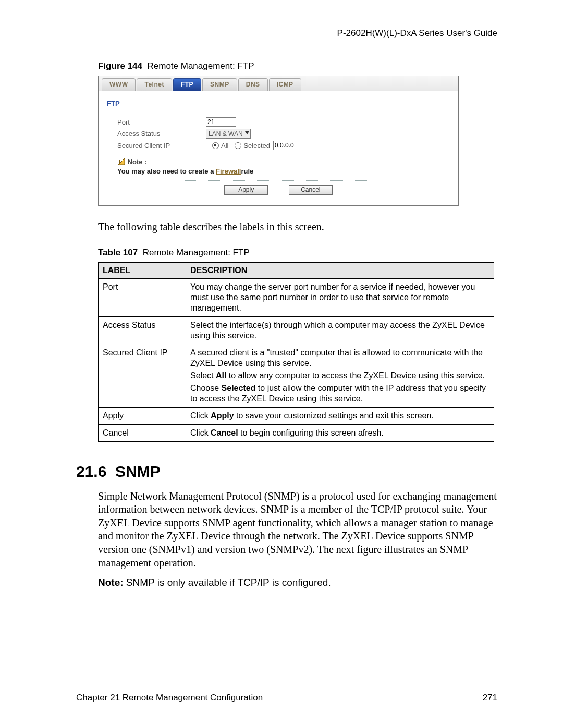 Image resolution: width=563 pixels, height=728 pixels. Describe the element at coordinates (340, 375) in the screenshot. I see `cell-desc: A secured client is a "trusted" computer…` at that location.